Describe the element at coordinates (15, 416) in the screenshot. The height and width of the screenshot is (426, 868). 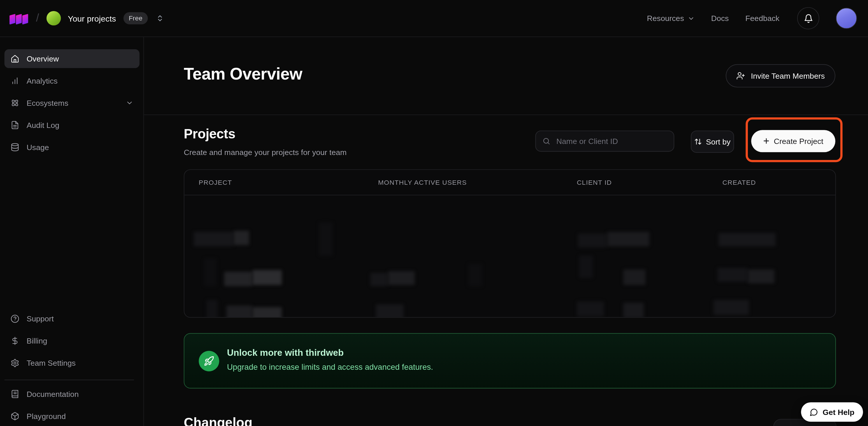
I see `cube-icon` at that location.